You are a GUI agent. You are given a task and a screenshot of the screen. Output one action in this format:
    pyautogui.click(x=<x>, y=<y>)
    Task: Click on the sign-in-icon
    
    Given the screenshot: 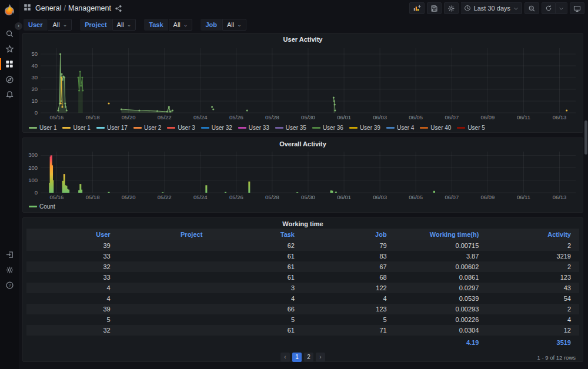 What is the action you would take?
    pyautogui.click(x=9, y=255)
    